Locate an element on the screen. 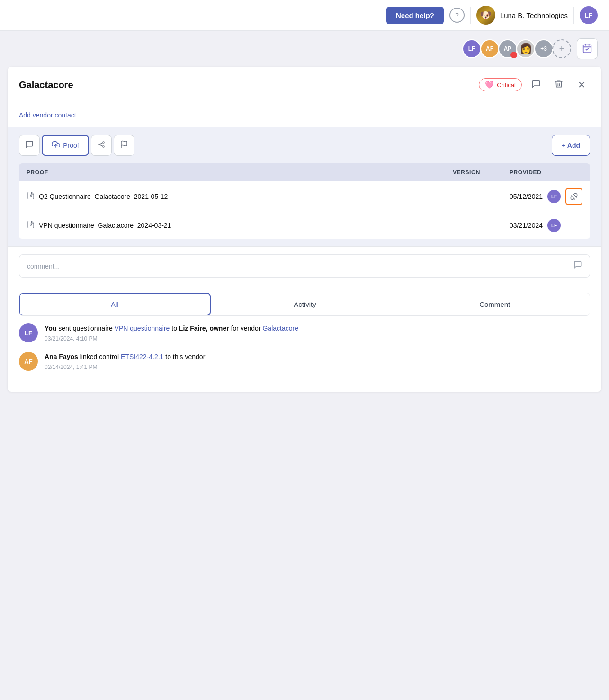  activity-link-etsi: ETSI422-4.2.1 is located at coordinates (142, 357).